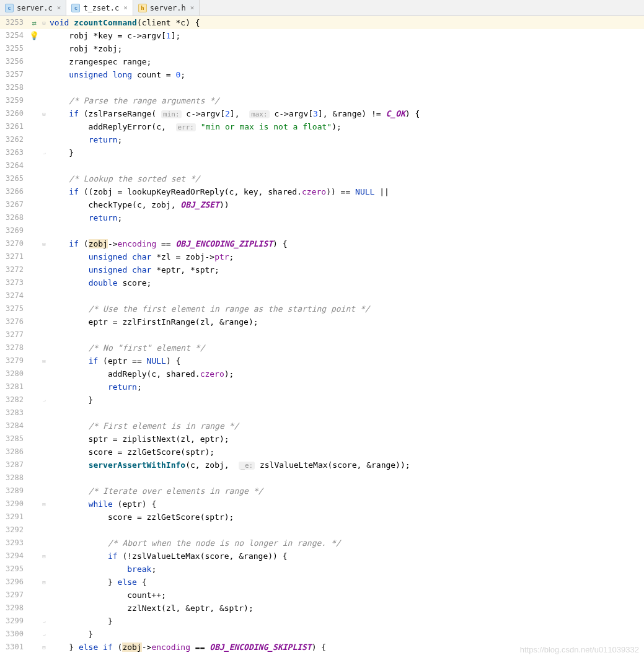 This screenshot has height=658, width=644. Describe the element at coordinates (346, 582) in the screenshot. I see `code-content: } else {` at that location.